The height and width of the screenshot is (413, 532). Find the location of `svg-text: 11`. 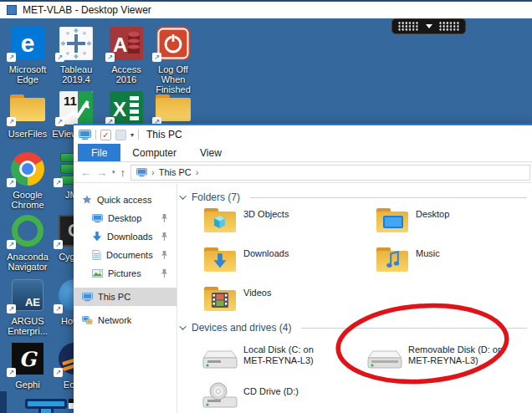

svg-text: 11 is located at coordinates (70, 100).